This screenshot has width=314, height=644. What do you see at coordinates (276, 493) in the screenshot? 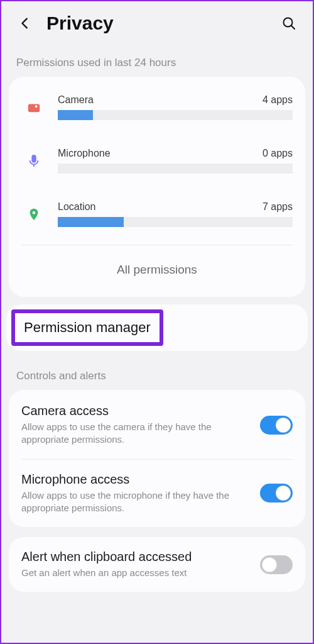
I see `toggle-microphone-access` at bounding box center [276, 493].